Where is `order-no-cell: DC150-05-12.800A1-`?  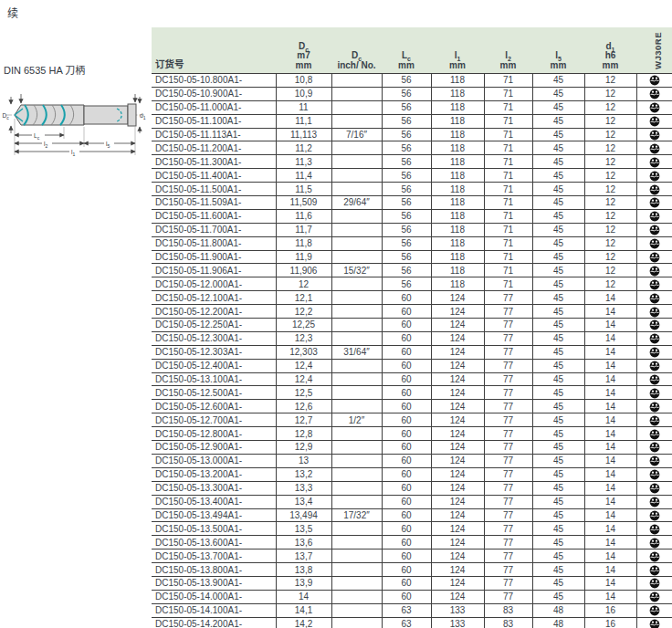 order-no-cell: DC150-05-12.800A1- is located at coordinates (214, 434).